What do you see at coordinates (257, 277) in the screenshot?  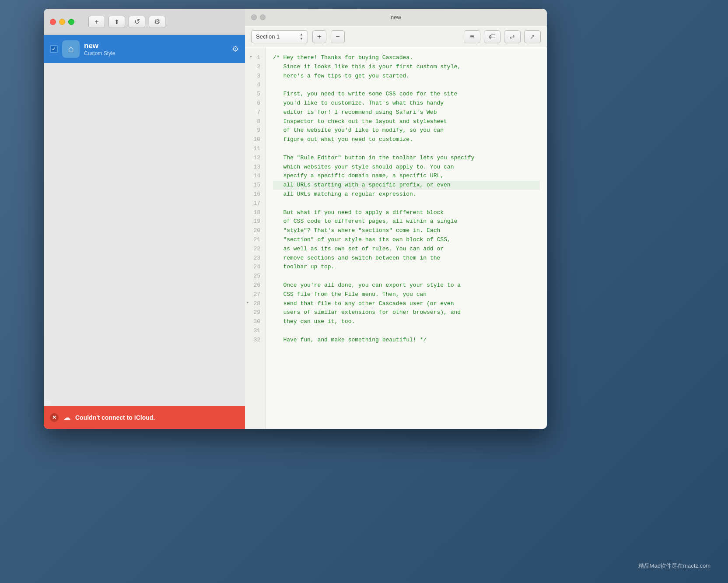 I see `line-number: 25` at bounding box center [257, 277].